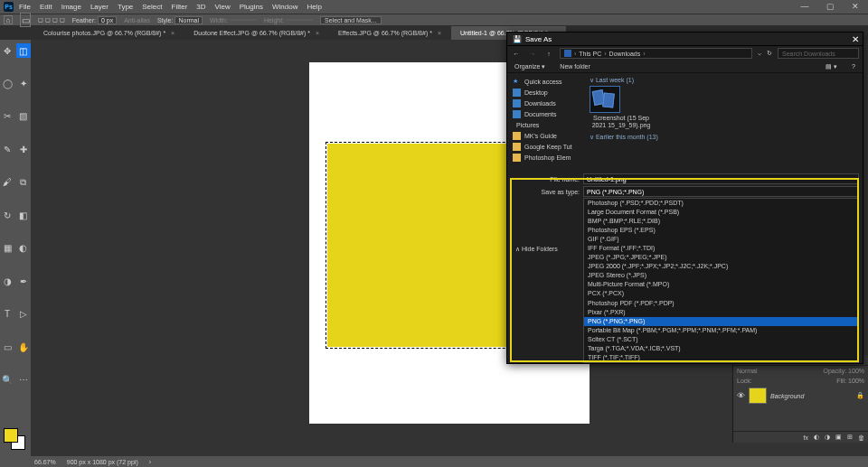  Describe the element at coordinates (24, 182) in the screenshot. I see `stamp-tool-icon: ⧉` at that location.